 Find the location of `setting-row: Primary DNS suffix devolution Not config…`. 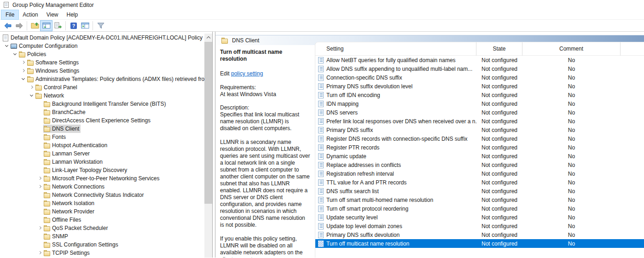

setting-row: Primary DNS suffix devolution Not config… is located at coordinates (480, 235).